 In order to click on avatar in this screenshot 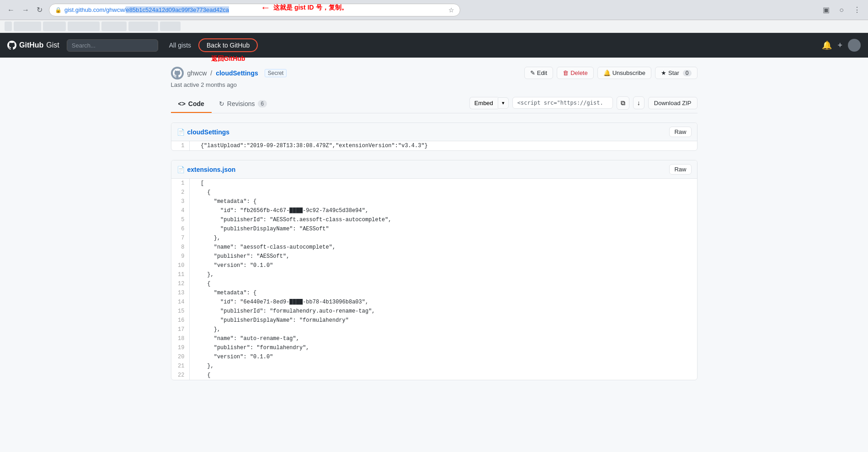, I will do `click(177, 73)`.